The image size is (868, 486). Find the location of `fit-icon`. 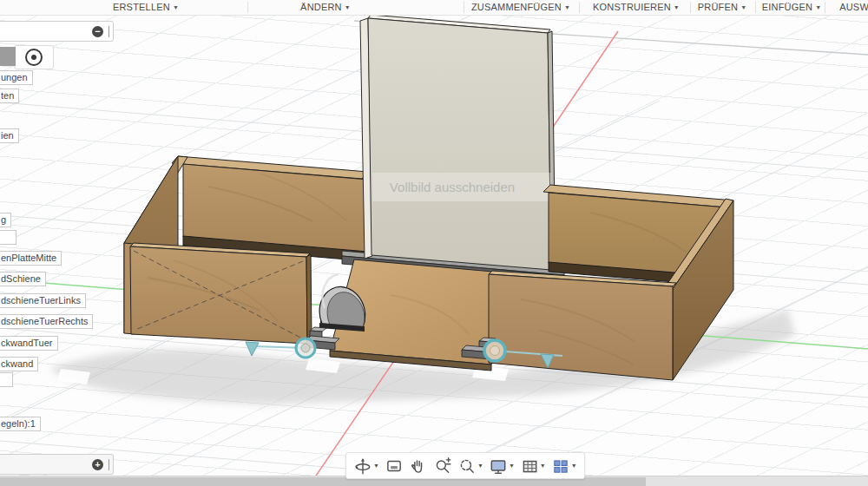

fit-icon is located at coordinates (467, 466).